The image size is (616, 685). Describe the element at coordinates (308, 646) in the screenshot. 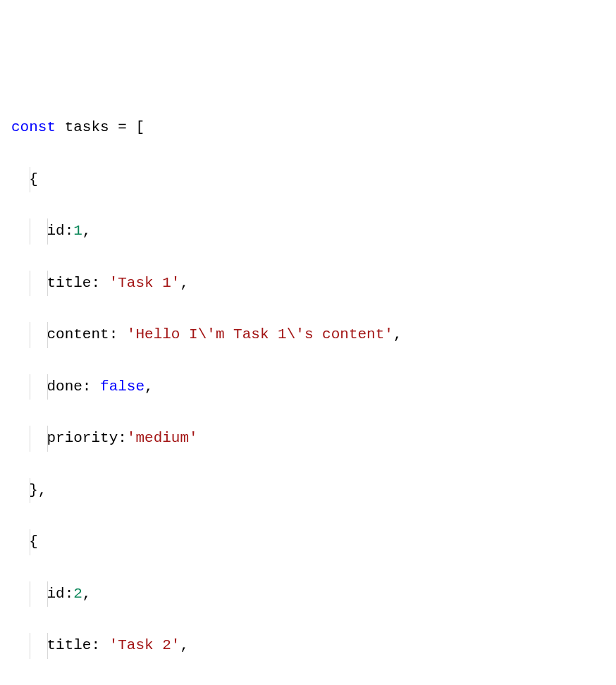

I see `line-prop-title-2: title: 'Task 2',` at that location.